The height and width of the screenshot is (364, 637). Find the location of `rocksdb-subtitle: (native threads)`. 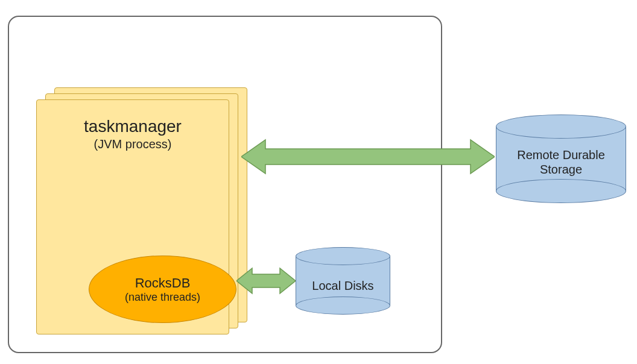

rocksdb-subtitle: (native threads) is located at coordinates (163, 298).